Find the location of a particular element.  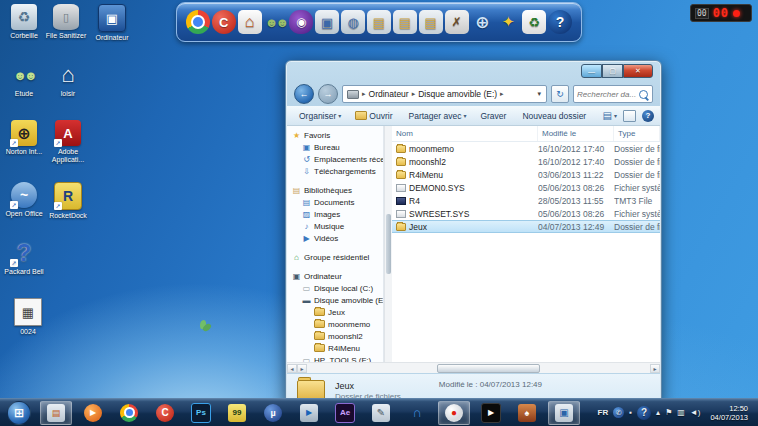

desktop-icon: R RocketDock is located at coordinates (68, 201).